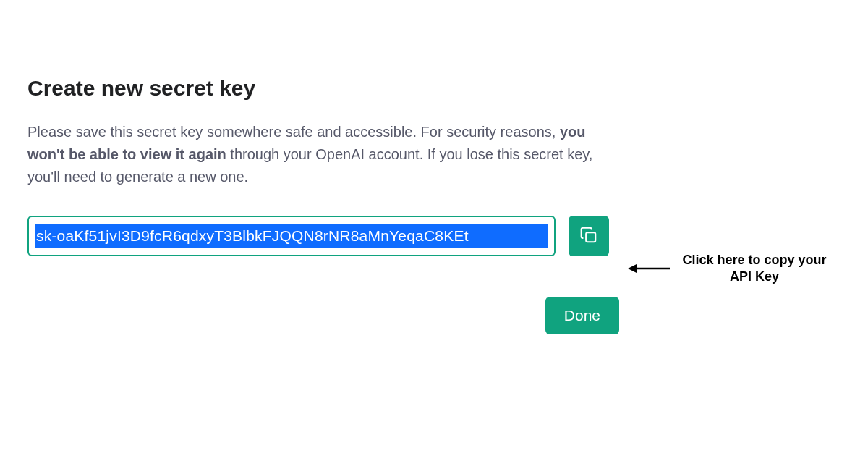  Describe the element at coordinates (323, 316) in the screenshot. I see `done-row: Done` at that location.